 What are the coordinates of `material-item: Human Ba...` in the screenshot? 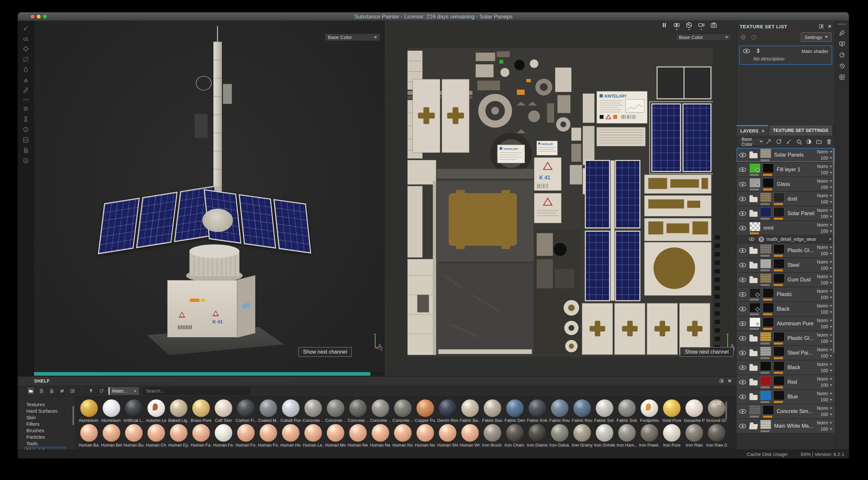 It's located at (89, 436).